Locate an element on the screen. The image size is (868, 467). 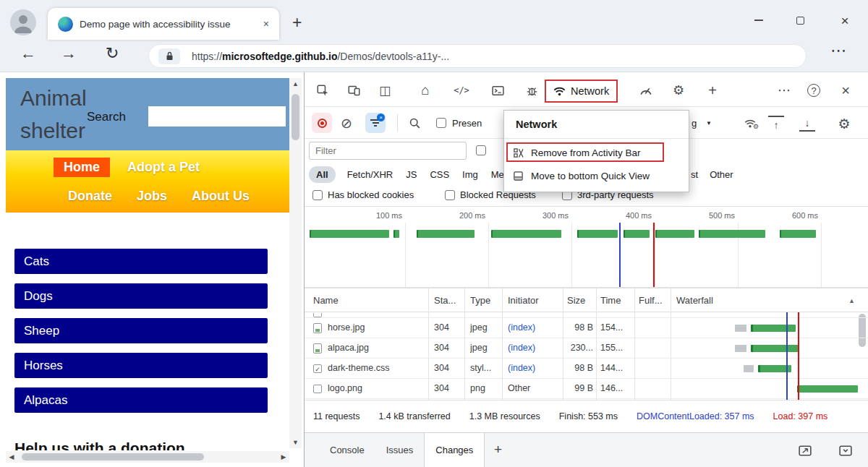
preserve-log-checkbox is located at coordinates (441, 123).